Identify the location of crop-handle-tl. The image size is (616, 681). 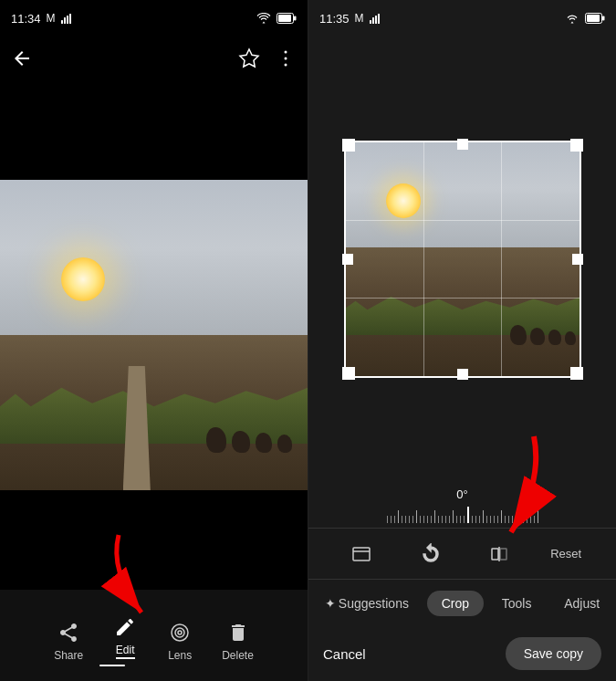
(349, 145).